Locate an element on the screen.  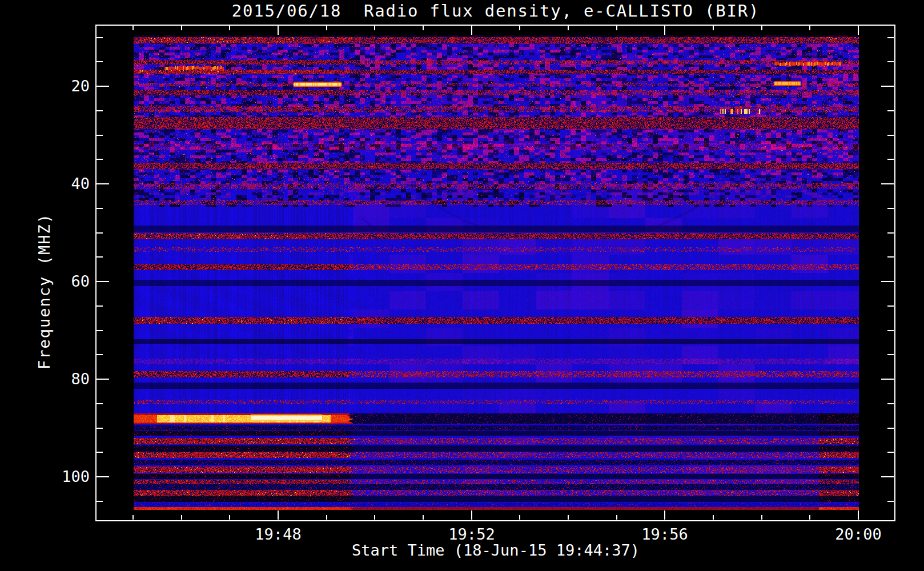
y-tick-label: 20 is located at coordinates (80, 86).